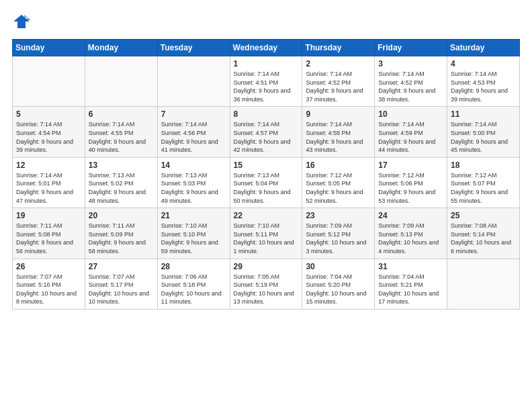 The image size is (532, 411). What do you see at coordinates (189, 137) in the screenshot?
I see `day-info: Sunrise: 7:14 AM Sunset: 4:56 PM Dayligh…` at bounding box center [189, 137].